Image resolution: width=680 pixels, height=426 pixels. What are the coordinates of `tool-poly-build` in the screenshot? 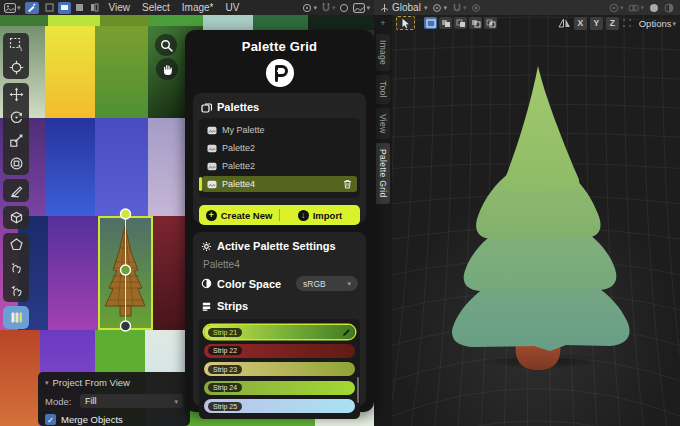 It's located at (16, 244).